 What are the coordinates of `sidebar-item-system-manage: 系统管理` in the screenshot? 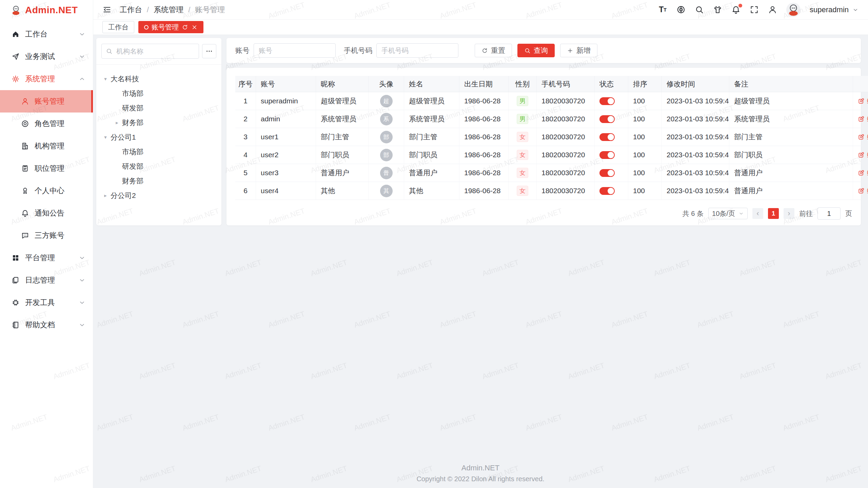 It's located at (46, 79).